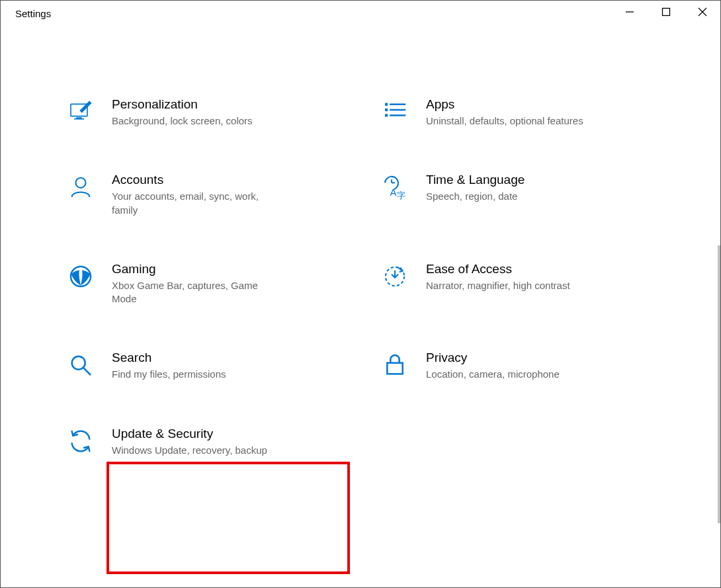  Describe the element at coordinates (395, 187) in the screenshot. I see `time-language-icon: A 字` at that location.